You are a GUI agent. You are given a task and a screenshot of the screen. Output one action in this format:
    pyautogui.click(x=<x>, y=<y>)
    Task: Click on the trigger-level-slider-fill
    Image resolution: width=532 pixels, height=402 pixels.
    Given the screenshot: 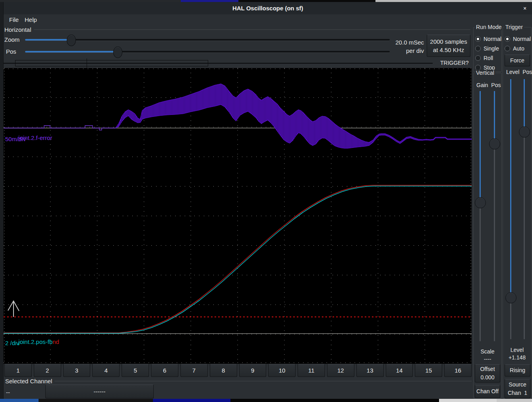 What is the action you would take?
    pyautogui.click(x=511, y=188)
    